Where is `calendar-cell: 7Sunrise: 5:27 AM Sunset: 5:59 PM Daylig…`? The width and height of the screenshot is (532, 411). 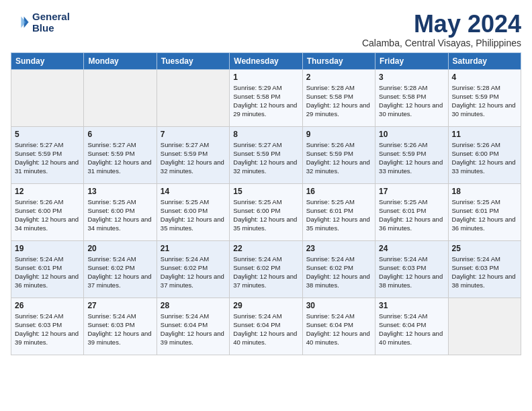
calendar-cell: 7Sunrise: 5:27 AM Sunset: 5:59 PM Daylig… is located at coordinates (193, 154).